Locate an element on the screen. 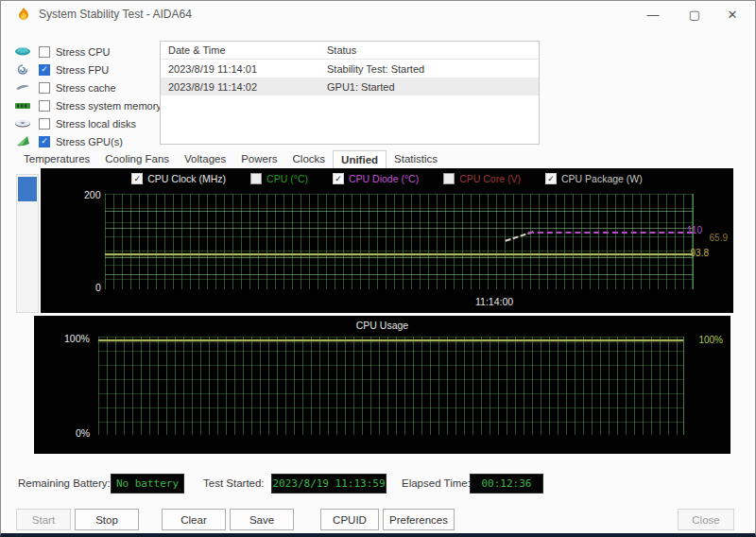 The image size is (756, 537). cpu-package-trace is located at coordinates (399, 254).